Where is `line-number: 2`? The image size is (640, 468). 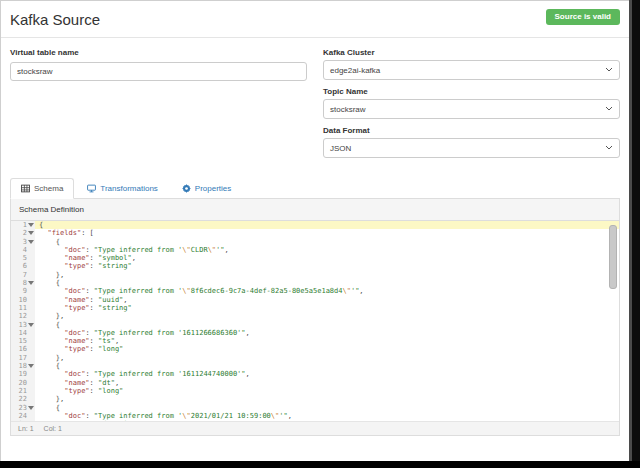
line-number: 2 is located at coordinates (23, 233).